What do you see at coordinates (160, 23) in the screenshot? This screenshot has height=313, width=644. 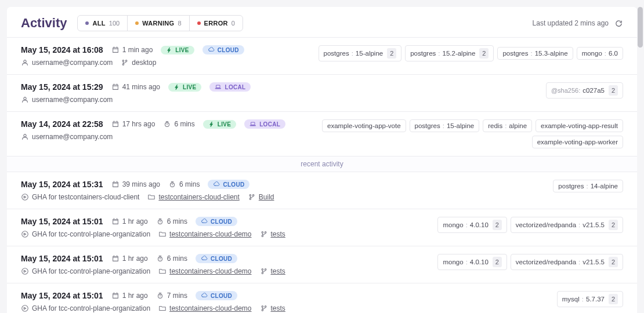 I see `filter-pills: ALL 100 WARNING 8 ERROR 0` at bounding box center [160, 23].